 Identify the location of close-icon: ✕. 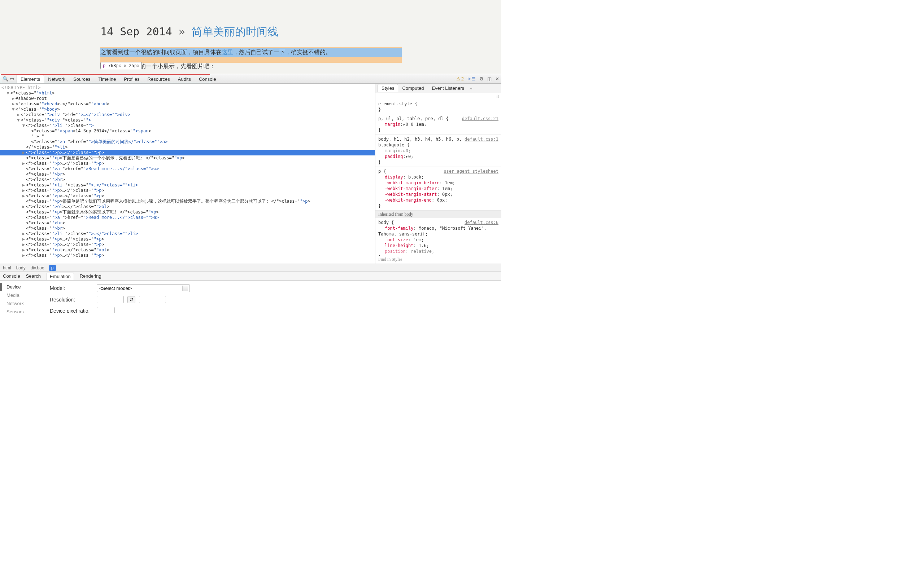
(497, 79).